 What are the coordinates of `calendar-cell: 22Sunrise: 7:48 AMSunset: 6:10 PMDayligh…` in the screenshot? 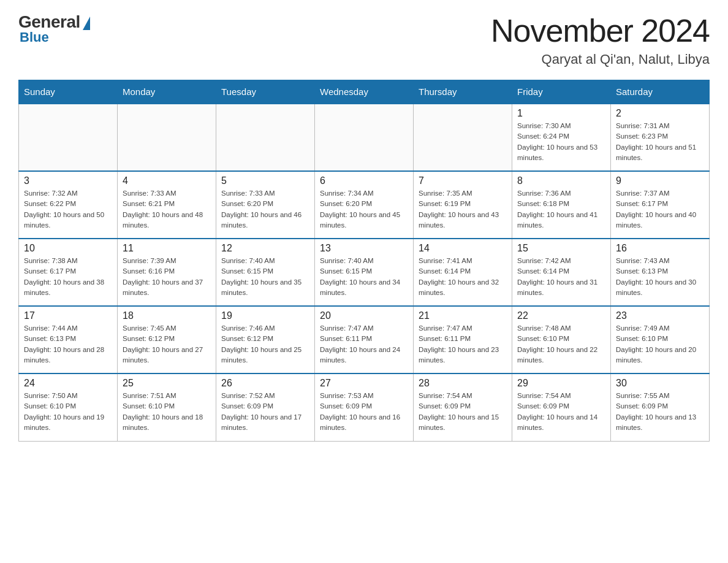 It's located at (561, 340).